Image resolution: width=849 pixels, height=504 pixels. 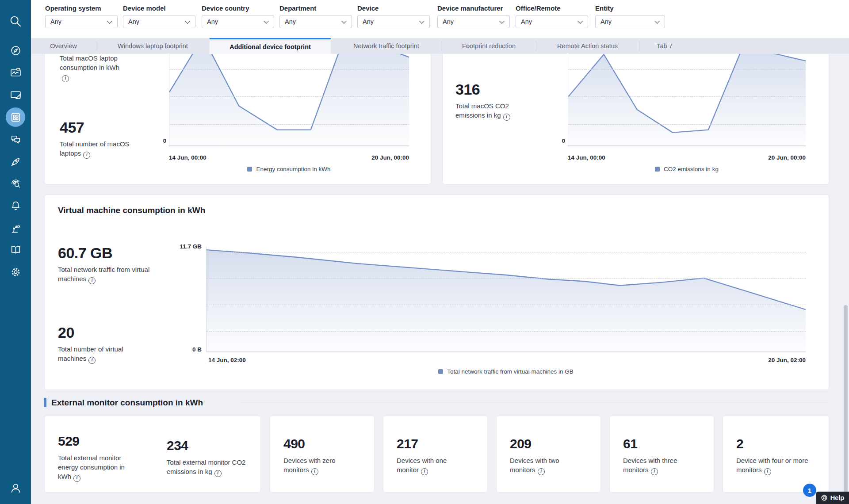 I want to click on chat-icon, so click(x=15, y=139).